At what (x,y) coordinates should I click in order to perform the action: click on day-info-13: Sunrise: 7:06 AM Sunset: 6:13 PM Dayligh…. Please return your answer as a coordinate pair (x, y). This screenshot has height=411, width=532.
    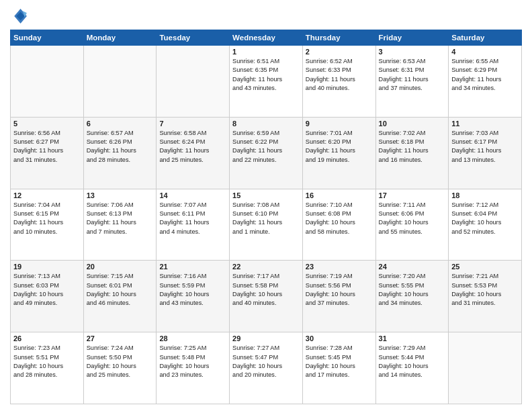
    Looking at the image, I should click on (120, 219).